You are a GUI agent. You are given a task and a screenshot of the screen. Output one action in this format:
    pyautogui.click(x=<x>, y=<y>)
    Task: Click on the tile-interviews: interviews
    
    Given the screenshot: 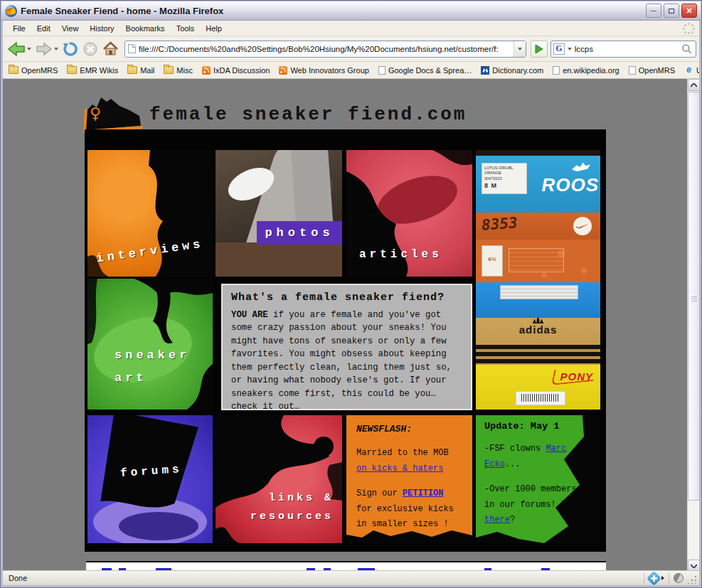 What is the action you would take?
    pyautogui.click(x=150, y=213)
    